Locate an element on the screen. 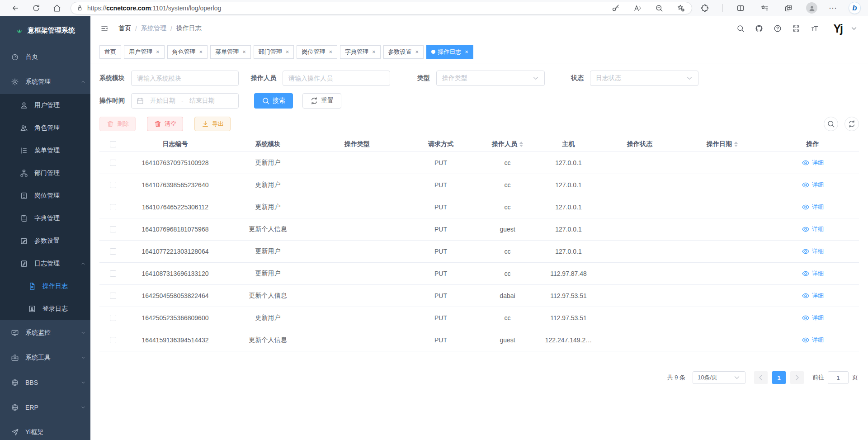  view-tab: 首页 is located at coordinates (110, 52).